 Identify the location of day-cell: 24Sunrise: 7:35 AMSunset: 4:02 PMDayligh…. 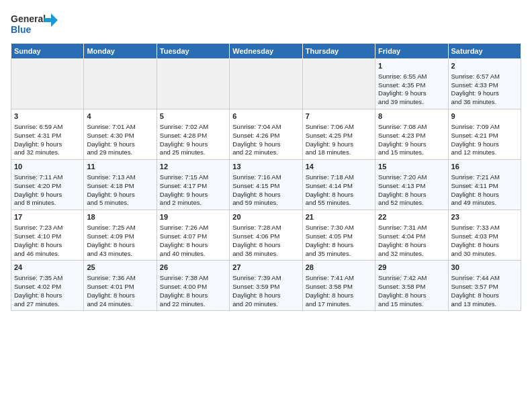
(48, 286).